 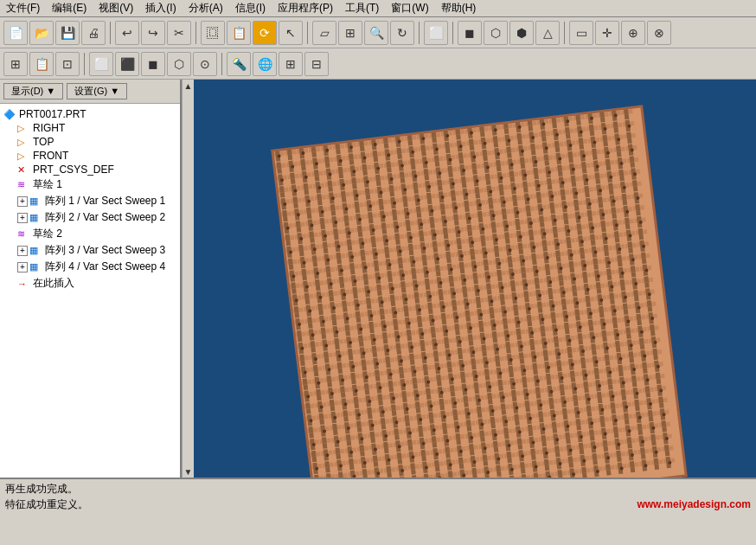 What do you see at coordinates (50, 156) in the screenshot?
I see `tree-front-label: FRONT` at bounding box center [50, 156].